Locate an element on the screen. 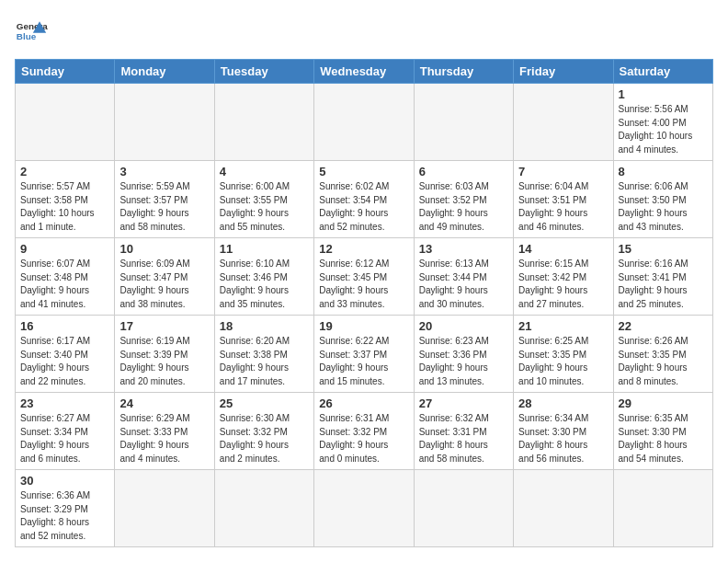 This screenshot has width=728, height=563. calendar-day-cell: 11Sunrise: 6:10 AM Sunset: 3:46 PM Dayli… is located at coordinates (264, 277).